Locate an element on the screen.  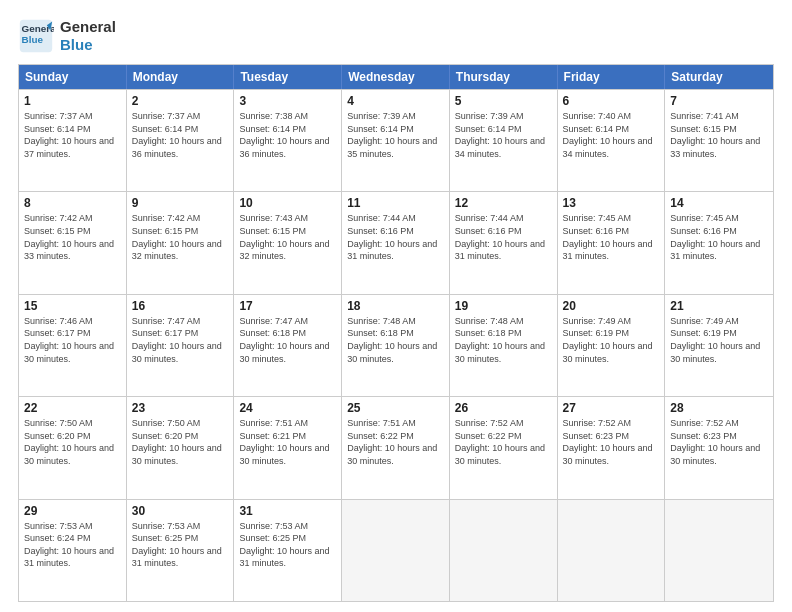
day-info: Sunrise: 7:40 AMSunset: 6:14 PMDaylight:… is located at coordinates (612, 135).